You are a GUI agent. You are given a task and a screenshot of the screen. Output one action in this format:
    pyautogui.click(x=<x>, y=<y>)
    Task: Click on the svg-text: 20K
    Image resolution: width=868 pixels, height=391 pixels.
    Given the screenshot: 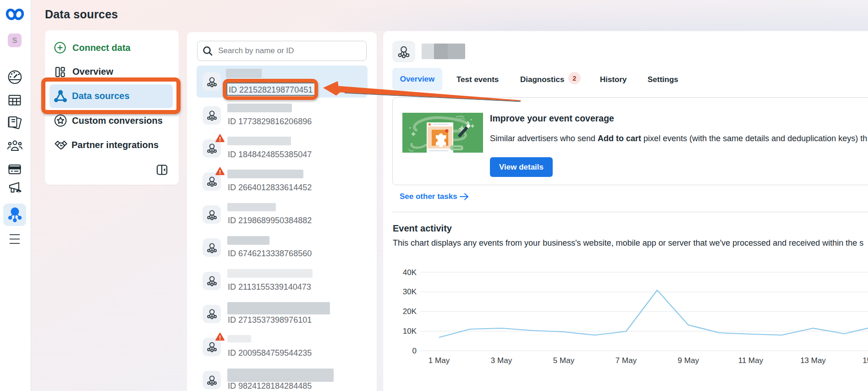 What is the action you would take?
    pyautogui.click(x=410, y=312)
    